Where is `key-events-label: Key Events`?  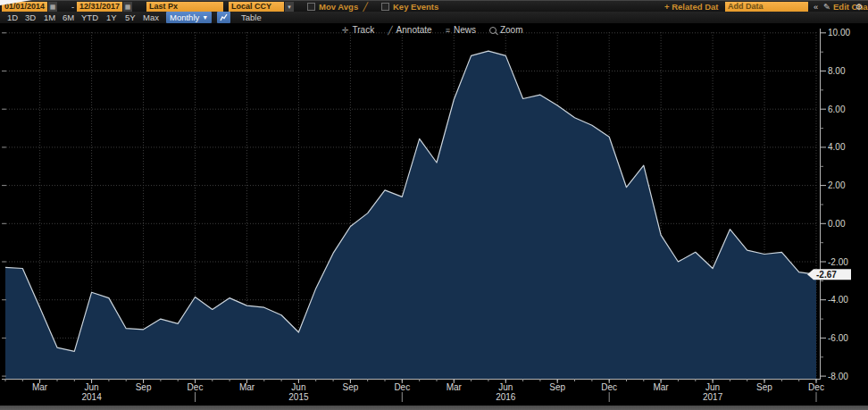 key-events-label: Key Events is located at coordinates (416, 7).